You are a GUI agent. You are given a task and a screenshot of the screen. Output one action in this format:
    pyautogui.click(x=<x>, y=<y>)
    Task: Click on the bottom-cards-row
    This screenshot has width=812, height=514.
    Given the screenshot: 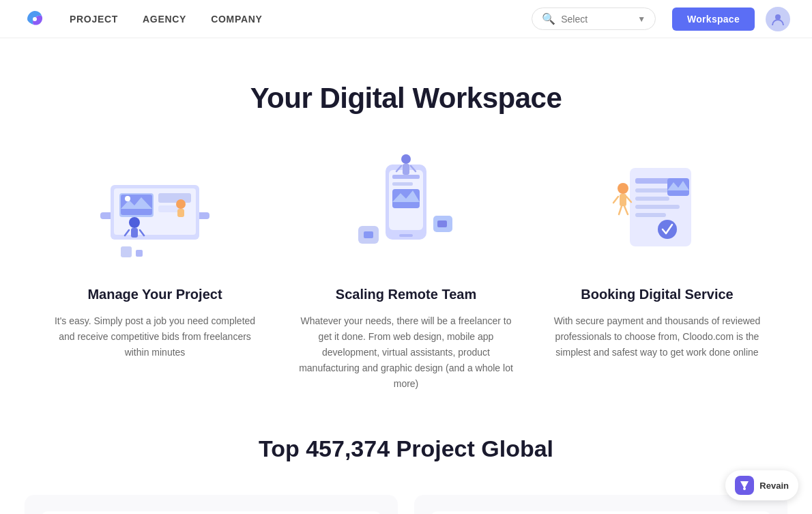 What is the action you would take?
    pyautogui.click(x=406, y=499)
    